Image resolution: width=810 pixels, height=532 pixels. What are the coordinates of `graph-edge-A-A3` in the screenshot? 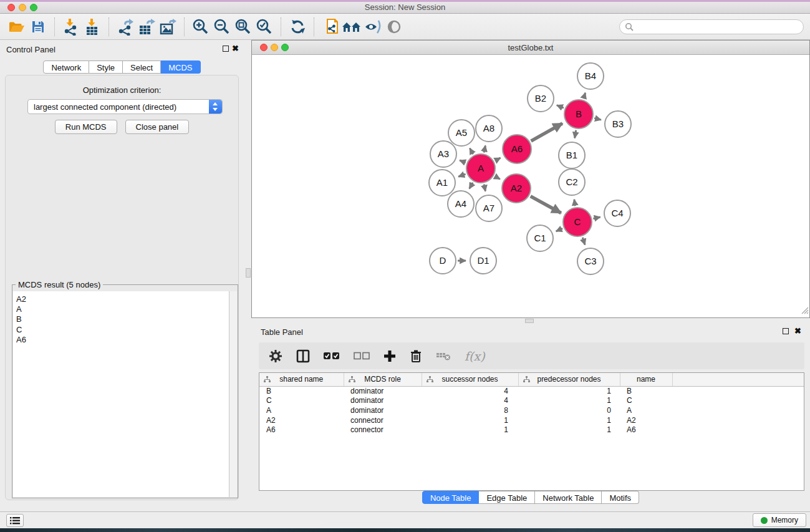 It's located at (463, 162).